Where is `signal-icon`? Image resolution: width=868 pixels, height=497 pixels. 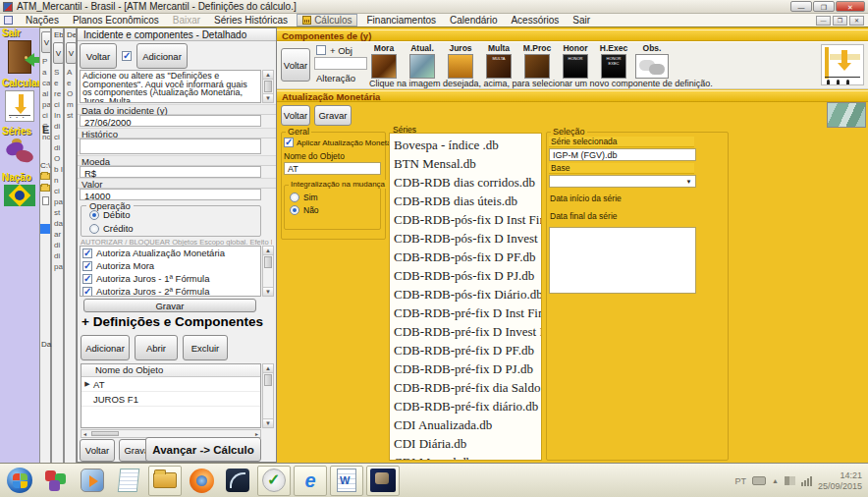
signal-icon is located at coordinates (807, 481).